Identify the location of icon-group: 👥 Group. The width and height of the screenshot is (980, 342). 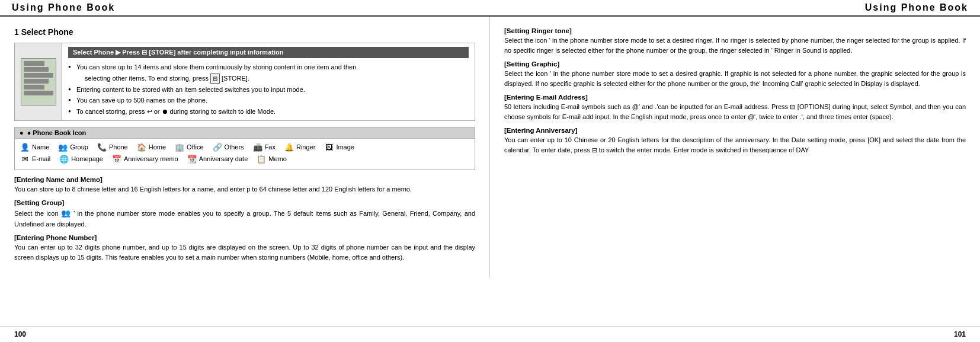
(73, 147).